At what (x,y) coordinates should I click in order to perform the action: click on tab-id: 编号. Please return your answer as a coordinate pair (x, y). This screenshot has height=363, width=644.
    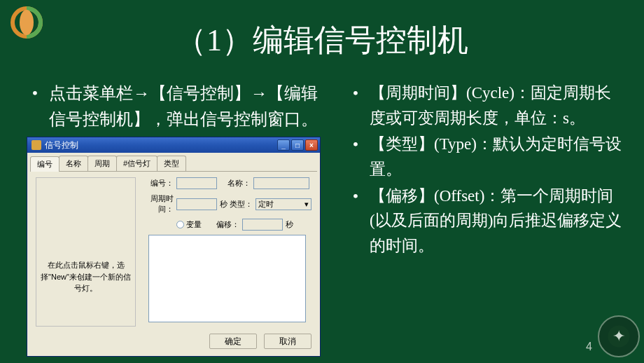
    Looking at the image, I should click on (45, 164).